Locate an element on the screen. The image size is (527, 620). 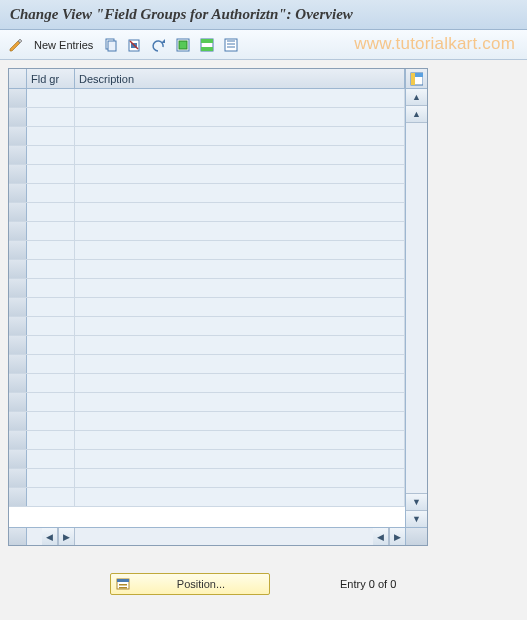
copy-as-button is located at coordinates (111, 45).